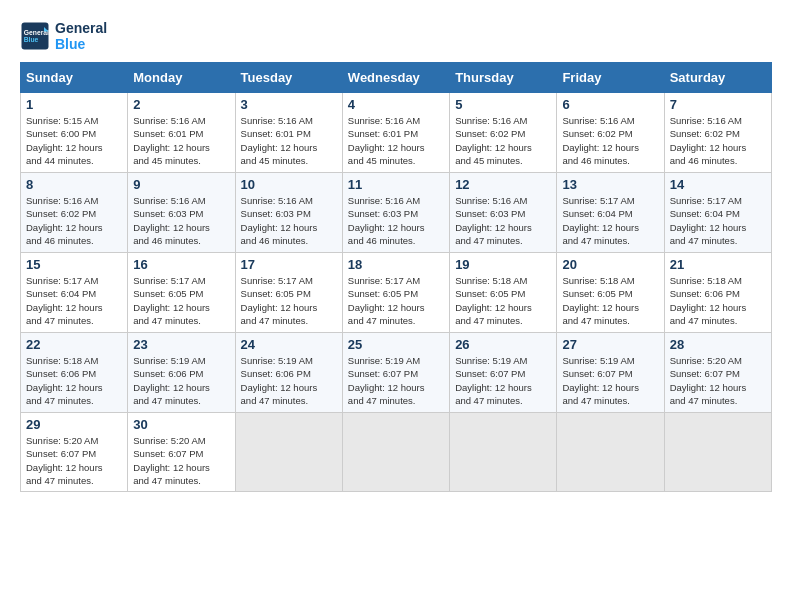 The height and width of the screenshot is (612, 792). What do you see at coordinates (288, 293) in the screenshot?
I see `calendar-cell: 17Sunrise: 5:17 AMSunset: 6:05 PMDayligh…` at bounding box center [288, 293].